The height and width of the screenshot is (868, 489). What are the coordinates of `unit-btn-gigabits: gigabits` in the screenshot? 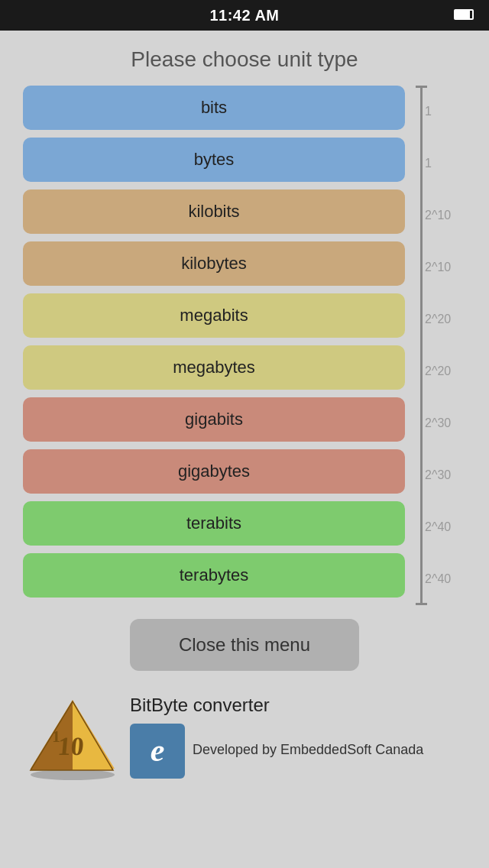 It's located at (214, 419).